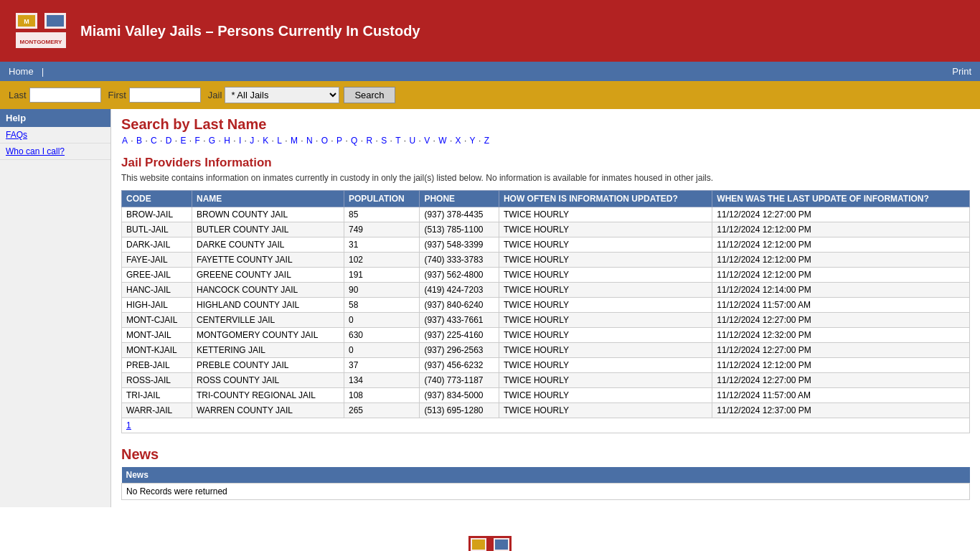 Image resolution: width=980 pixels, height=551 pixels. I want to click on alpha-link-E: E, so click(183, 141).